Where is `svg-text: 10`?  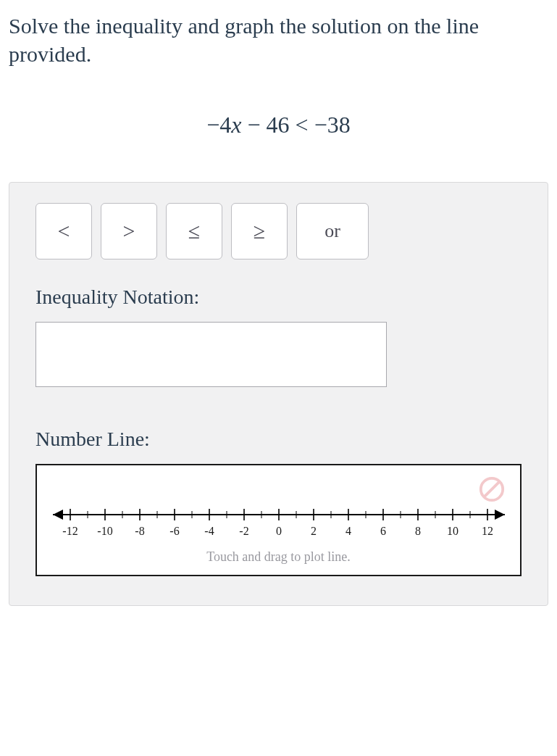 svg-text: 10 is located at coordinates (453, 531).